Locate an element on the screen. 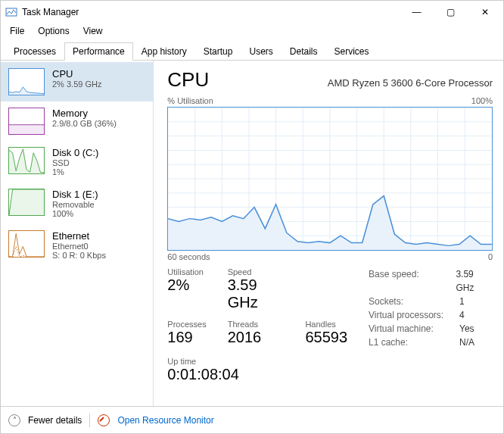 The width and height of the screenshot is (504, 434). footer-separator is located at coordinates (89, 420).